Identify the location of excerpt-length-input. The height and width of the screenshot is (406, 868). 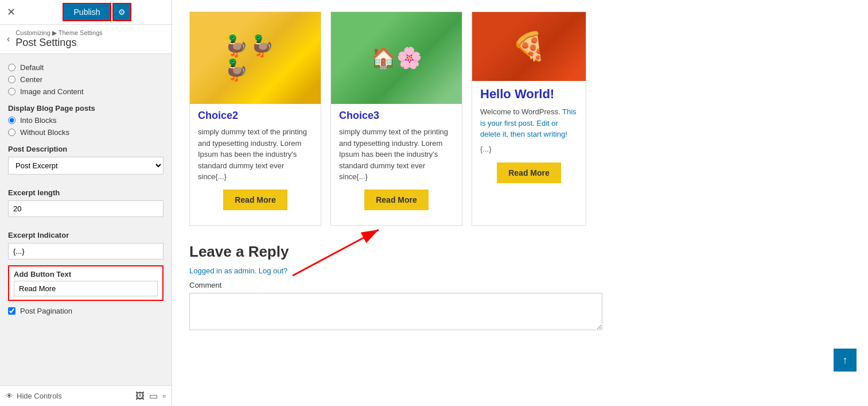
(86, 209).